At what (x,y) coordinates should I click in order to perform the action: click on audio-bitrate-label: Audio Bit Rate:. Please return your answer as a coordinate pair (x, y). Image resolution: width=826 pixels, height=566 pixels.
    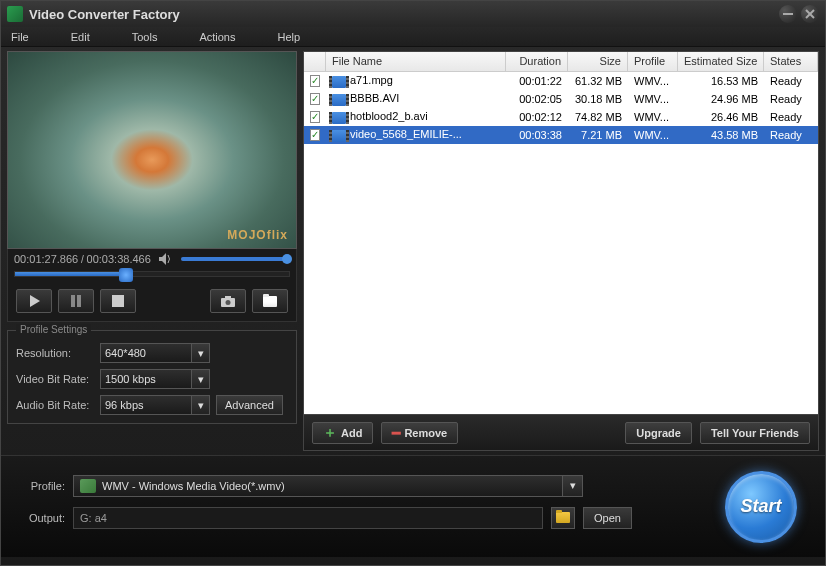
    Looking at the image, I should click on (55, 405).